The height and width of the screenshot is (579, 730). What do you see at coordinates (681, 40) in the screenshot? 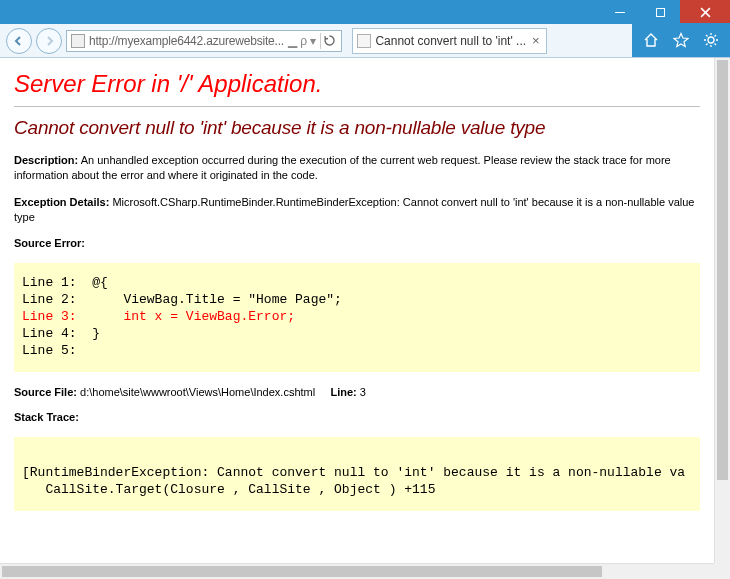
I see `toolbar-command-area` at bounding box center [681, 40].